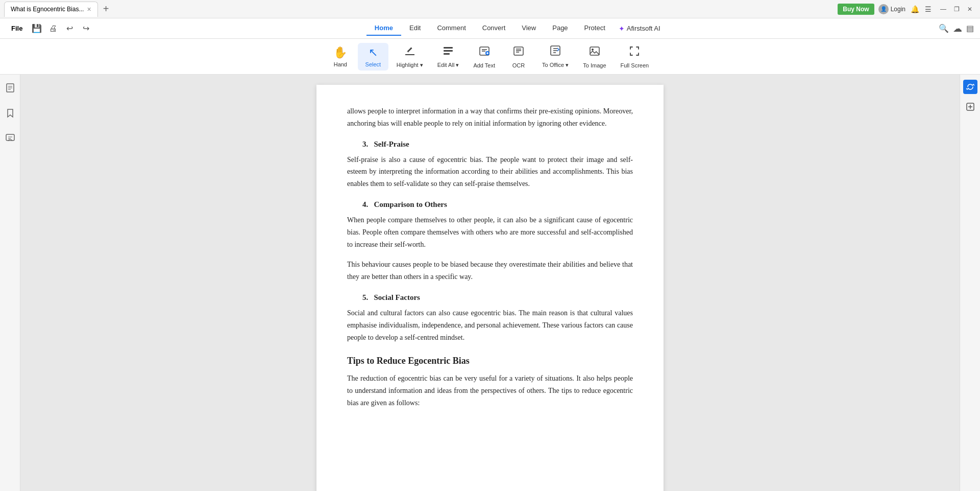 The width and height of the screenshot is (980, 491). I want to click on tab-convert: Convert, so click(494, 29).